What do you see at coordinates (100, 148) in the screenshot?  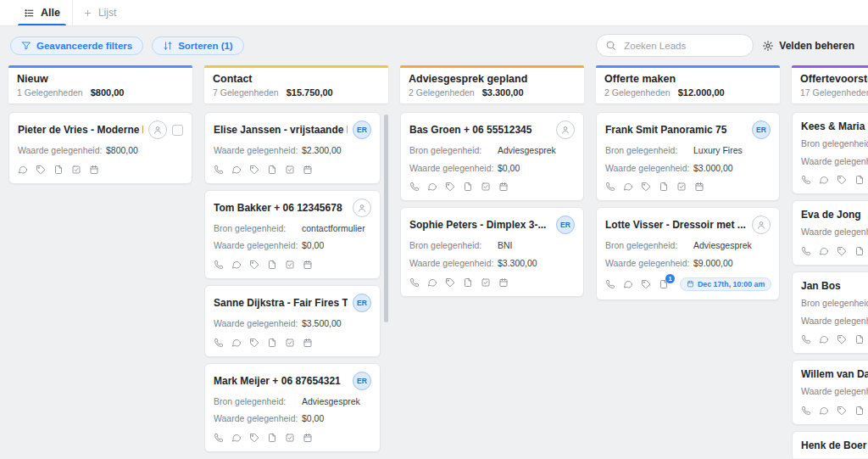 I see `lead-card: Pieter de Vries - Moderne Hout...Waarde …` at bounding box center [100, 148].